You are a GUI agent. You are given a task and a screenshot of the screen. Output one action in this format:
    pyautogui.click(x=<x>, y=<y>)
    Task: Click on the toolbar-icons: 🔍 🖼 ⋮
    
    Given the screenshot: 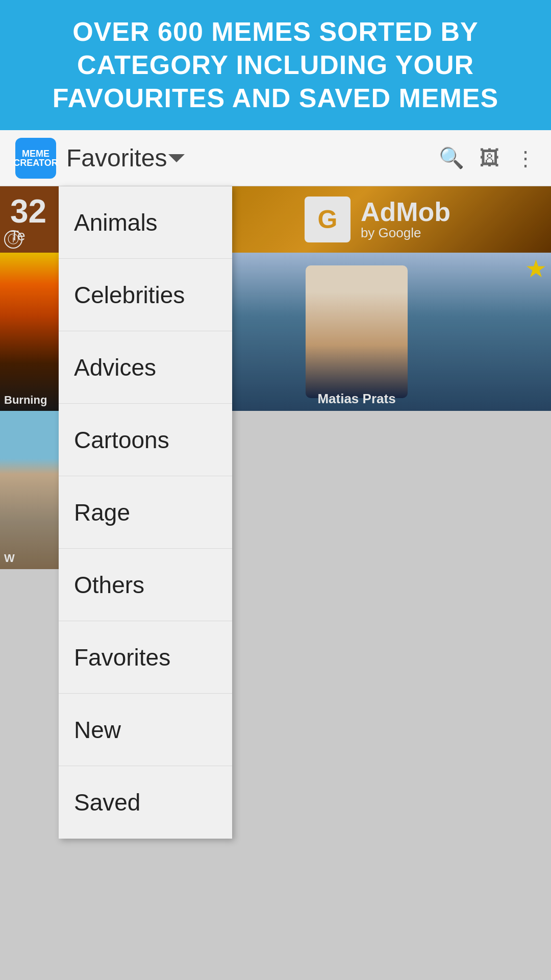 What is the action you would take?
    pyautogui.click(x=487, y=158)
    